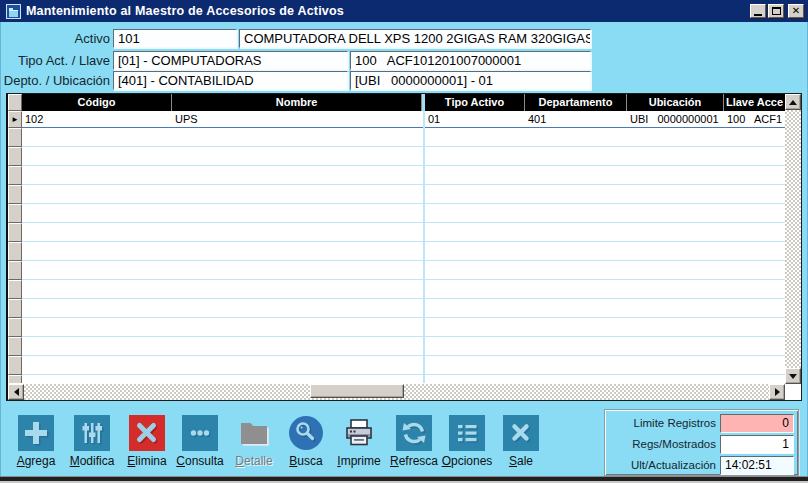 The image size is (808, 483). Describe the element at coordinates (359, 433) in the screenshot. I see `printer-icon` at that location.